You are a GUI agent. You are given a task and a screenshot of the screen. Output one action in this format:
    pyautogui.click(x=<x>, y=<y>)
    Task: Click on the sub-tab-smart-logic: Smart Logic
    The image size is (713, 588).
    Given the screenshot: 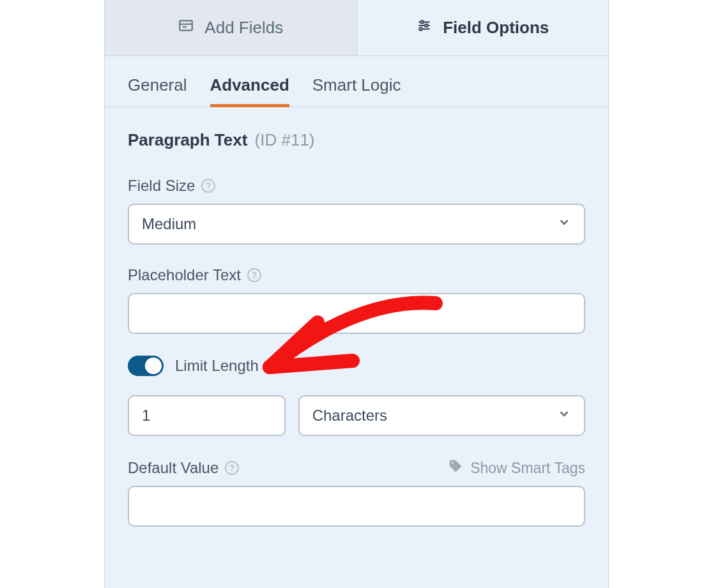 What is the action you would take?
    pyautogui.click(x=356, y=91)
    